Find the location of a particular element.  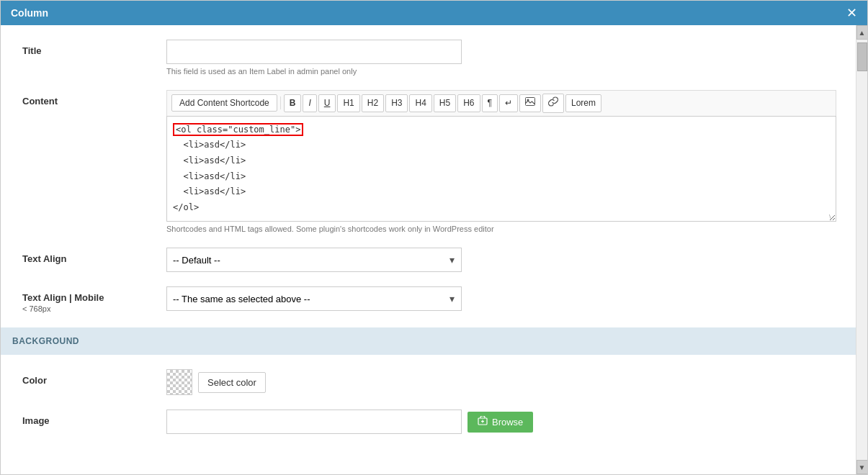

title-hint: This field is used as an Item Label in a… is located at coordinates (500, 71).